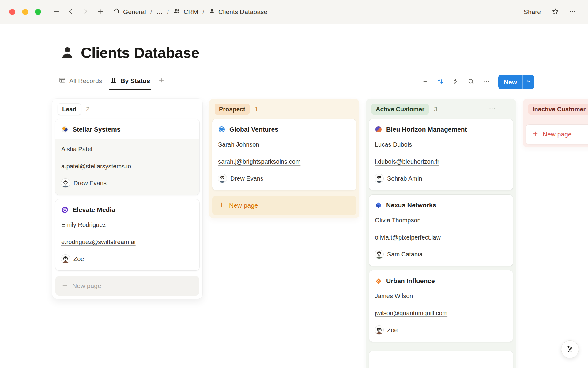 This screenshot has height=368, width=588. Describe the element at coordinates (486, 82) in the screenshot. I see `view-more-button` at that location.